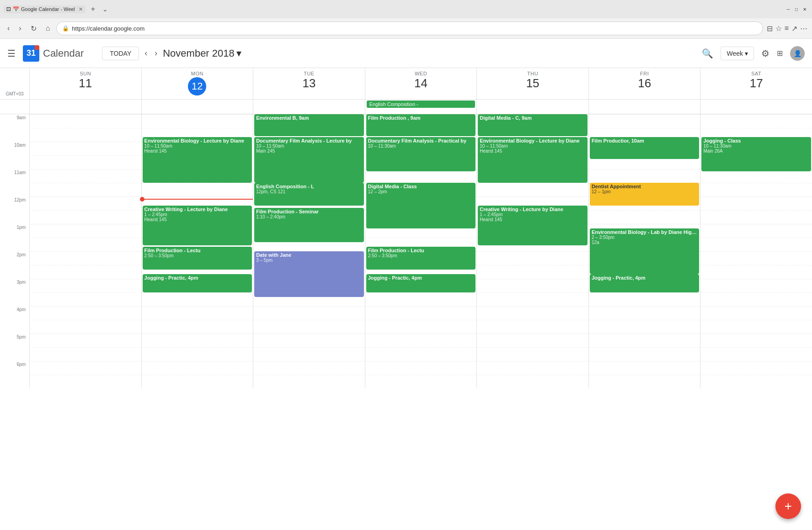  Describe the element at coordinates (533, 125) in the screenshot. I see `calendar-event: Digital Media - C, 9am` at that location.